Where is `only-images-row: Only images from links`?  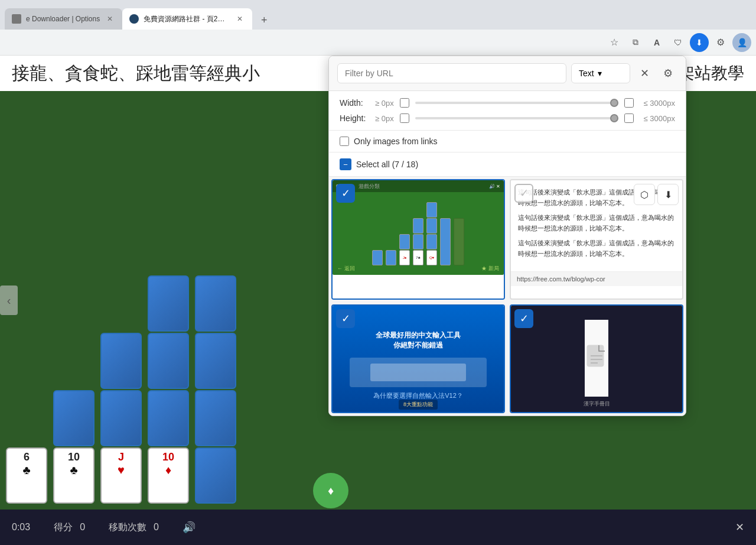 only-images-row: Only images from links is located at coordinates (507, 142).